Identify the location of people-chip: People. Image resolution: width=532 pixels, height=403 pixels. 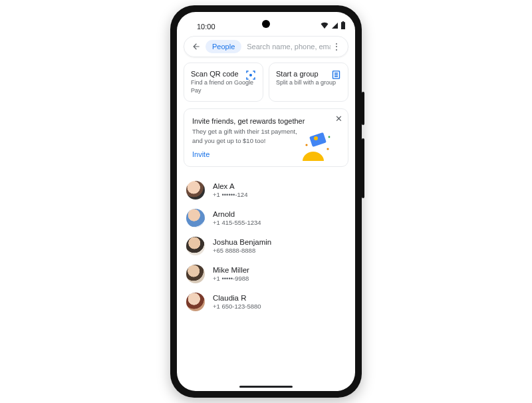
(223, 47).